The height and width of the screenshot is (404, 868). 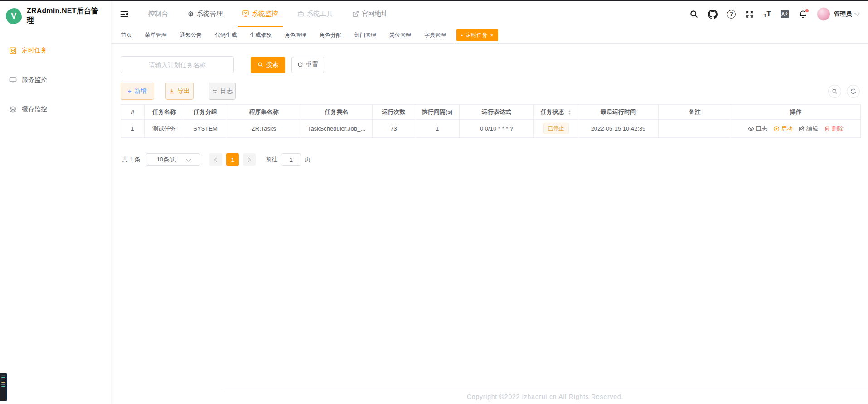 What do you see at coordinates (476, 35) in the screenshot?
I see `tab-label: 定时任务` at bounding box center [476, 35].